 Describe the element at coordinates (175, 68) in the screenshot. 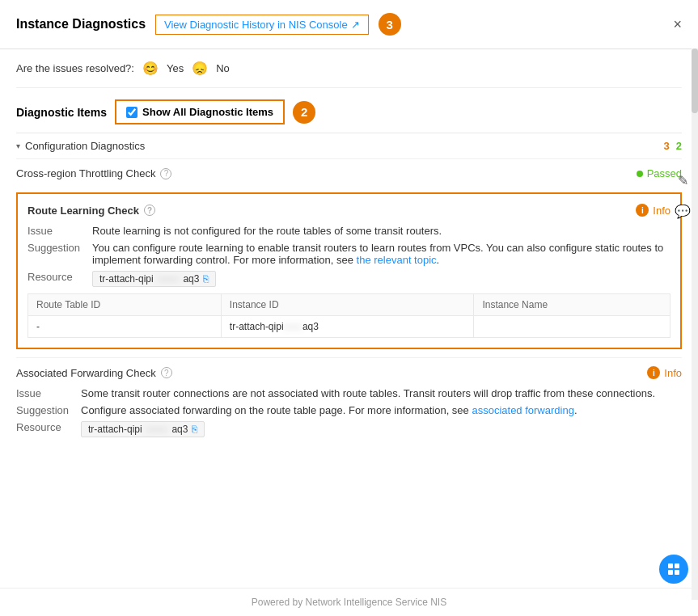

I see `yes-option: Yes` at that location.